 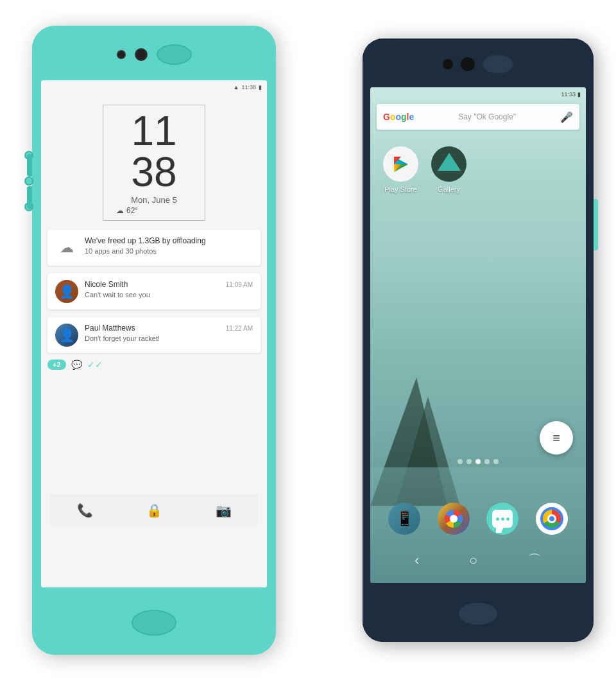 What do you see at coordinates (67, 335) in the screenshot?
I see `paul-avatar: 👤` at bounding box center [67, 335].